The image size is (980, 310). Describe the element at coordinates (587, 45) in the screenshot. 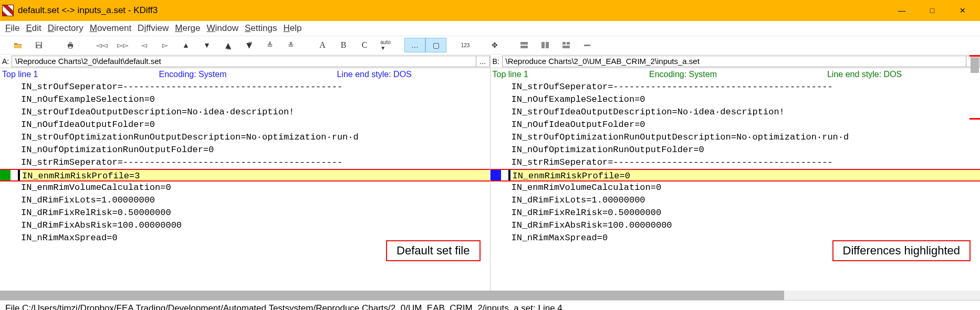

I see `collapse-icon` at that location.